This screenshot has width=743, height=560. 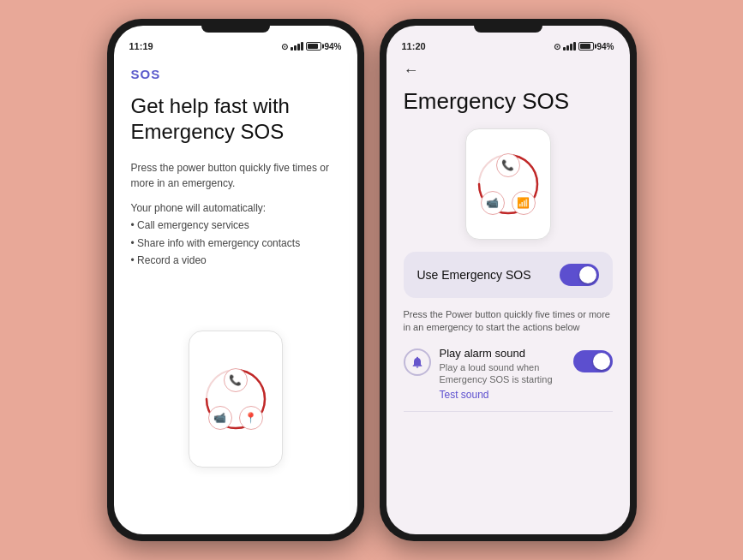 What do you see at coordinates (502, 395) in the screenshot?
I see `test-sound-link: Test sound` at bounding box center [502, 395].